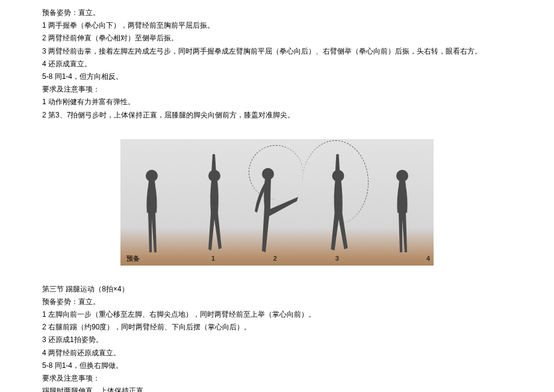  I want to click on sec2-req-title: 要求及注意事项：, so click(283, 89).